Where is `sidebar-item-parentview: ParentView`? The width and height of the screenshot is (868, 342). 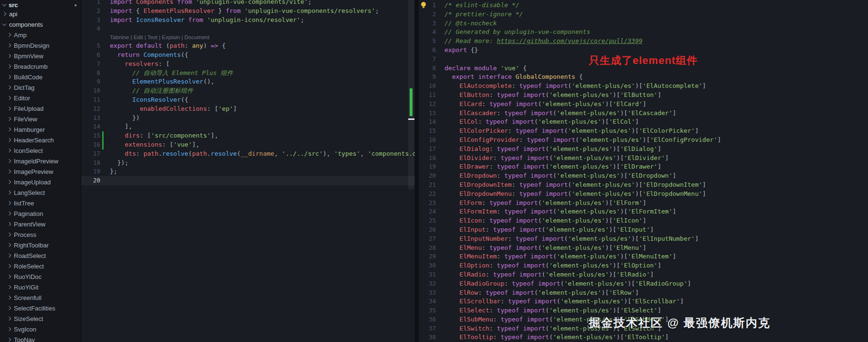 sidebar-item-parentview: ParentView is located at coordinates (40, 224).